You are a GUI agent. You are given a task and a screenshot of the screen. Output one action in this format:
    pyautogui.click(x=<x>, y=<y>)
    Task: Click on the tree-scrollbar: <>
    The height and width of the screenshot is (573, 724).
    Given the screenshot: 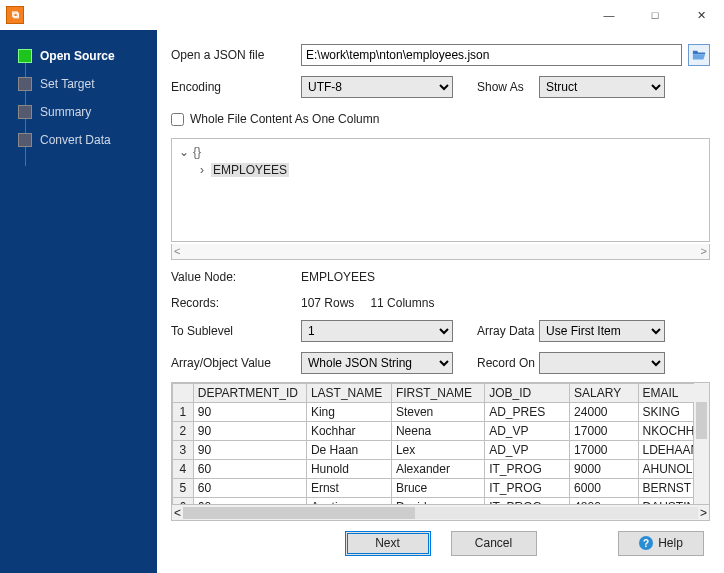 What is the action you would take?
    pyautogui.click(x=440, y=252)
    